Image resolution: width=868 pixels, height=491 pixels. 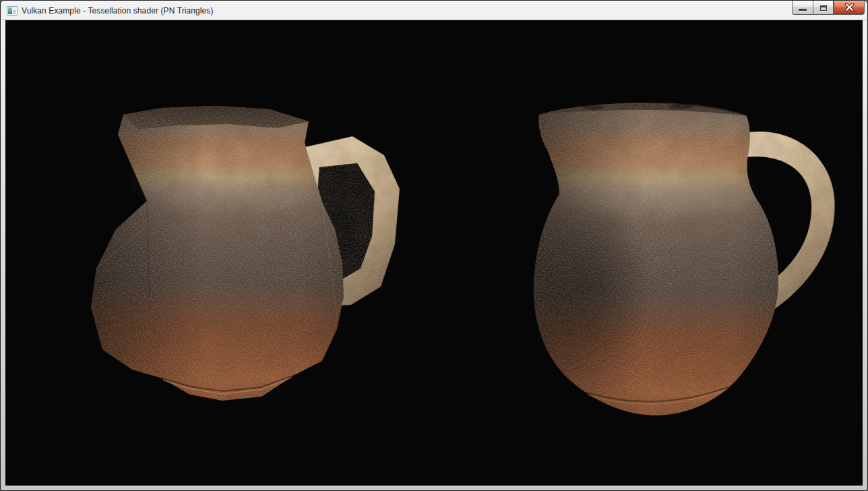 I want to click on maximize-icon, so click(x=824, y=8).